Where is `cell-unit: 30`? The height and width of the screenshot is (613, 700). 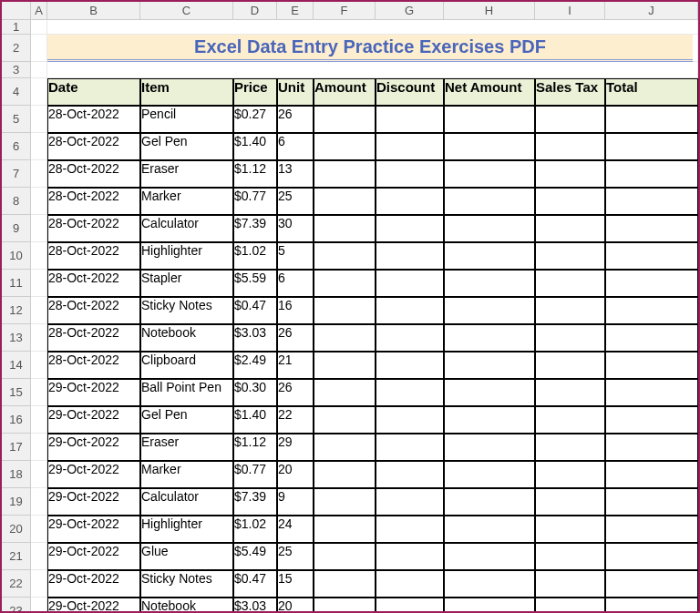
cell-unit: 30 is located at coordinates (295, 229).